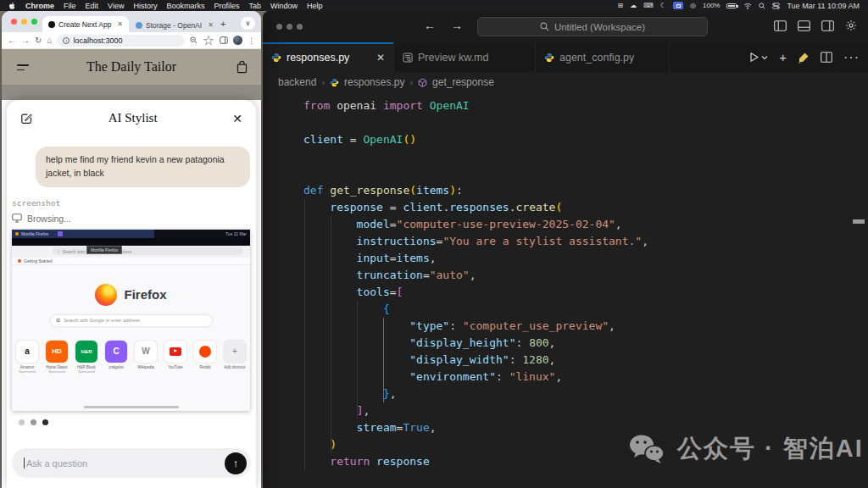 The width and height of the screenshot is (868, 488). I want to click on send-button: ↑, so click(236, 463).